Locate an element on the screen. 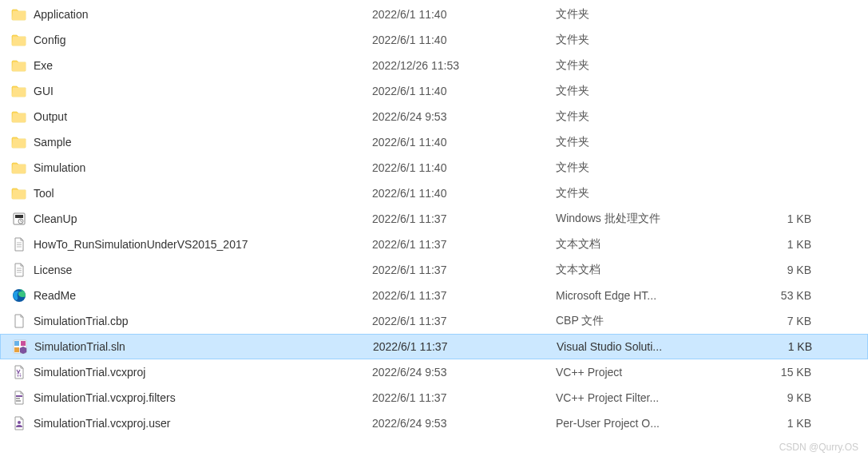 This screenshot has width=868, height=456. file-row: SimulationTrial.sln2022/6/1 11:37Visual … is located at coordinates (434, 347).